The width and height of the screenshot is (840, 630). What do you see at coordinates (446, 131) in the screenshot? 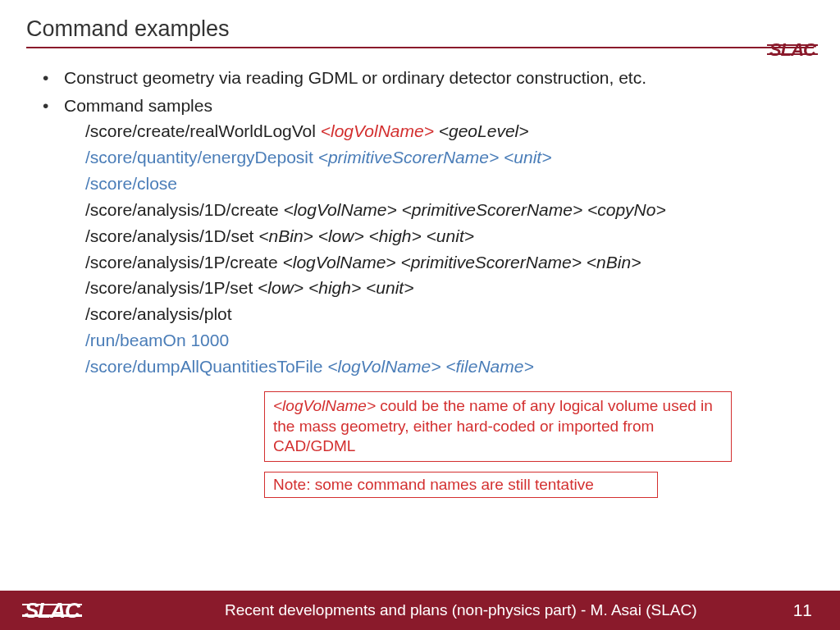
I see `cmd-1: /score/create/realWorldLogVol <logVolNam…` at bounding box center [446, 131].